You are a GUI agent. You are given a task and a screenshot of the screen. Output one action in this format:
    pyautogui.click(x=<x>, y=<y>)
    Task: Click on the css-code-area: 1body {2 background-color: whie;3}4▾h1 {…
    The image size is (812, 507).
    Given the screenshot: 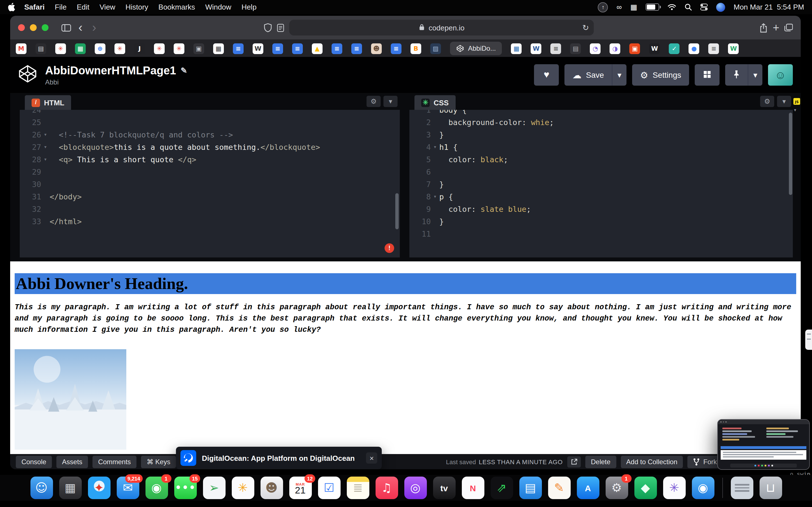 What is the action you would take?
    pyautogui.click(x=601, y=184)
    